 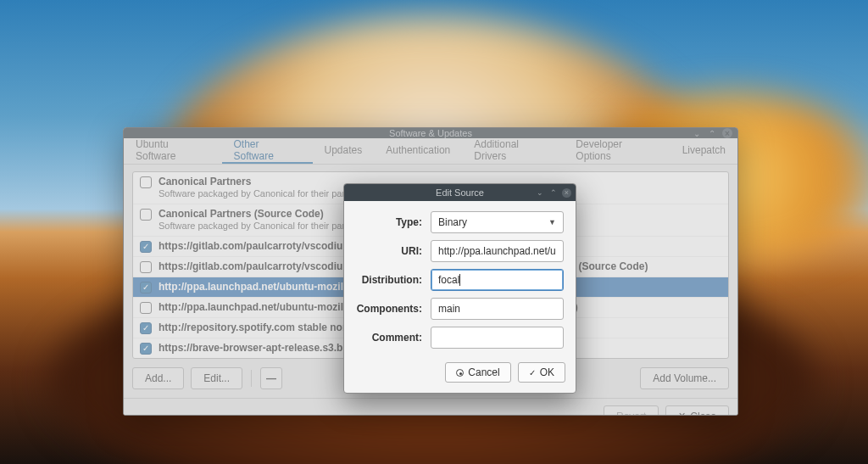 I want to click on separator, so click(x=251, y=378).